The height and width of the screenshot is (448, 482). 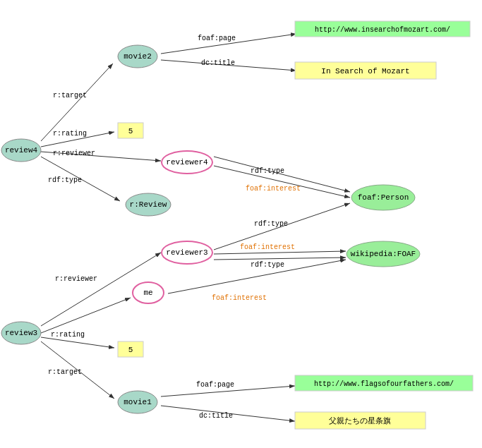 I want to click on edge-label-rdftype4: rdf:type, so click(x=267, y=265).